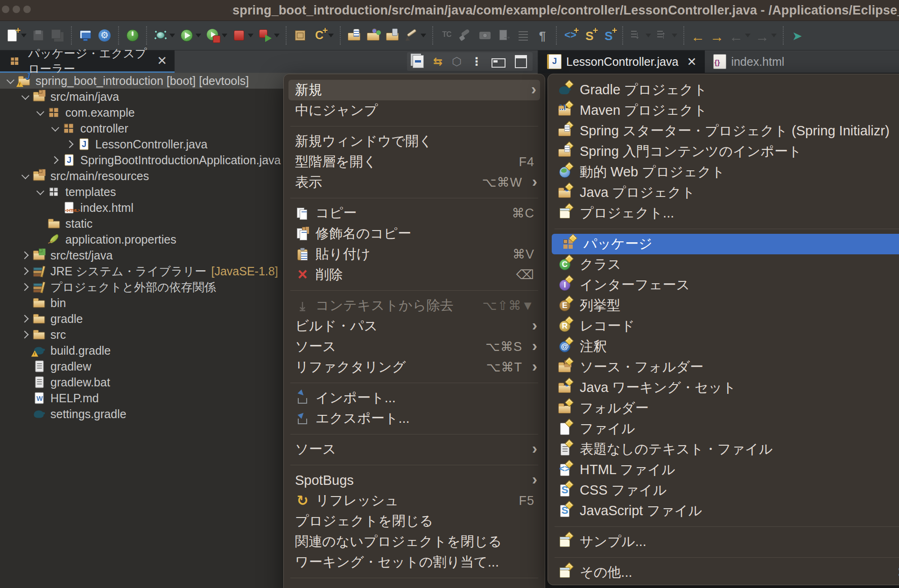 The height and width of the screenshot is (588, 899). Describe the element at coordinates (723, 490) in the screenshot. I see `submenu-item-css-file: SCSS ファイル` at that location.